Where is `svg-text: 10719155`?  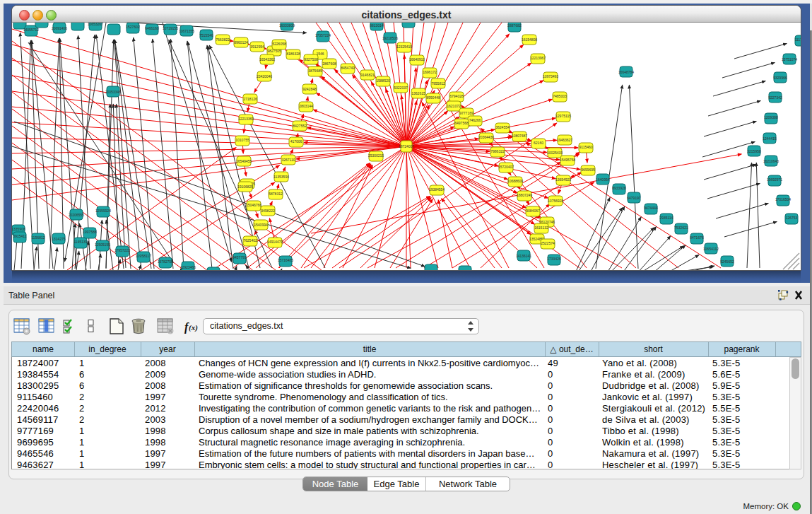
svg-text: 10719155 is located at coordinates (170, 28).